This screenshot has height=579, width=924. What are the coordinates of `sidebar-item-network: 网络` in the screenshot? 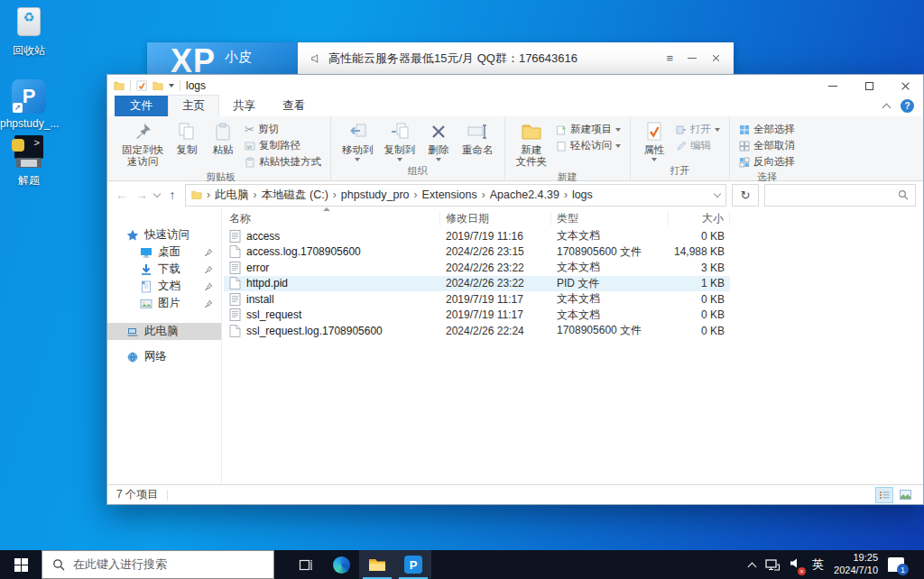 It's located at (164, 357).